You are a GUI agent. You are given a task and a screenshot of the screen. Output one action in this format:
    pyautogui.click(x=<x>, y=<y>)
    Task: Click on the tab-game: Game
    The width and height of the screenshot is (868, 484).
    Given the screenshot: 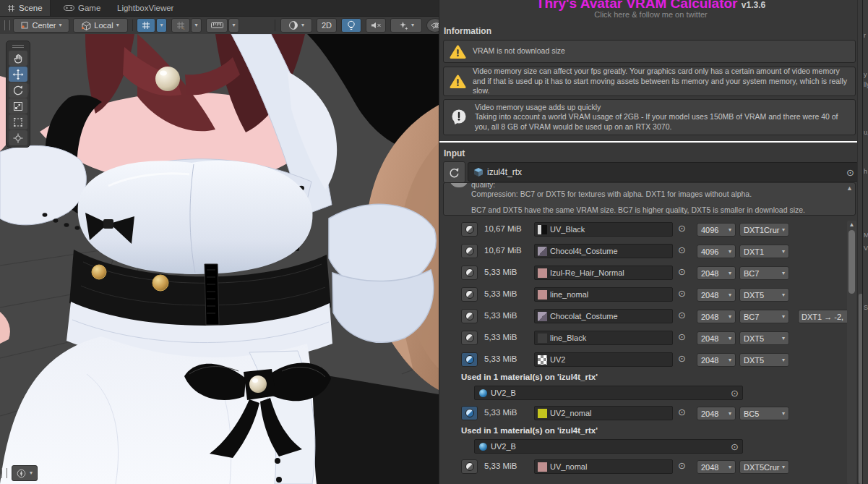 What is the action you would take?
    pyautogui.click(x=82, y=8)
    